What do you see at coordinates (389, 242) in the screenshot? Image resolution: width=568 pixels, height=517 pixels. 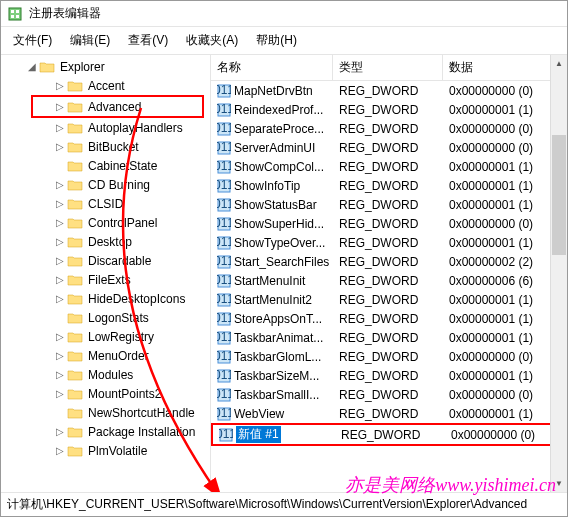 I see `list-row: 011ShowTypeOver...REG_DWORD0x00000001 (1…` at bounding box center [389, 242].